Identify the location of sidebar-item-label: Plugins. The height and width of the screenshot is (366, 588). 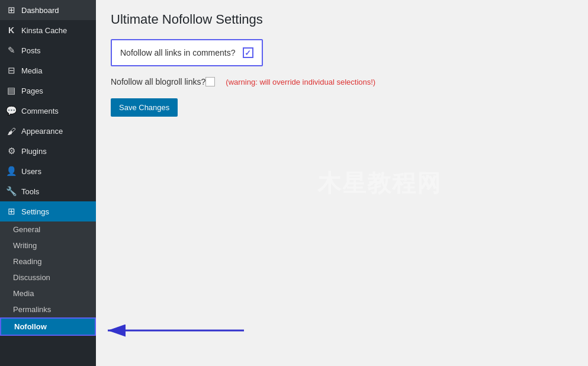
(34, 152).